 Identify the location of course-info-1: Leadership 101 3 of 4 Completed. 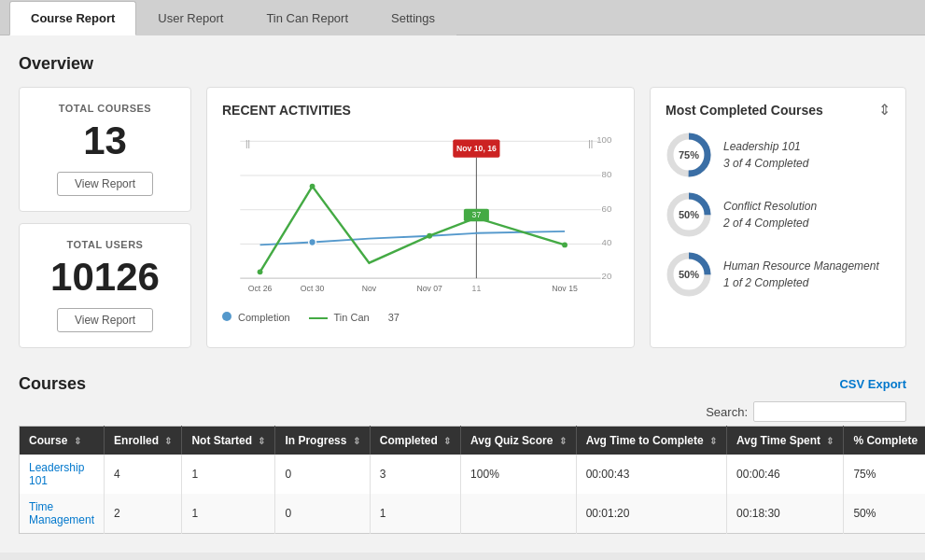
(765, 155).